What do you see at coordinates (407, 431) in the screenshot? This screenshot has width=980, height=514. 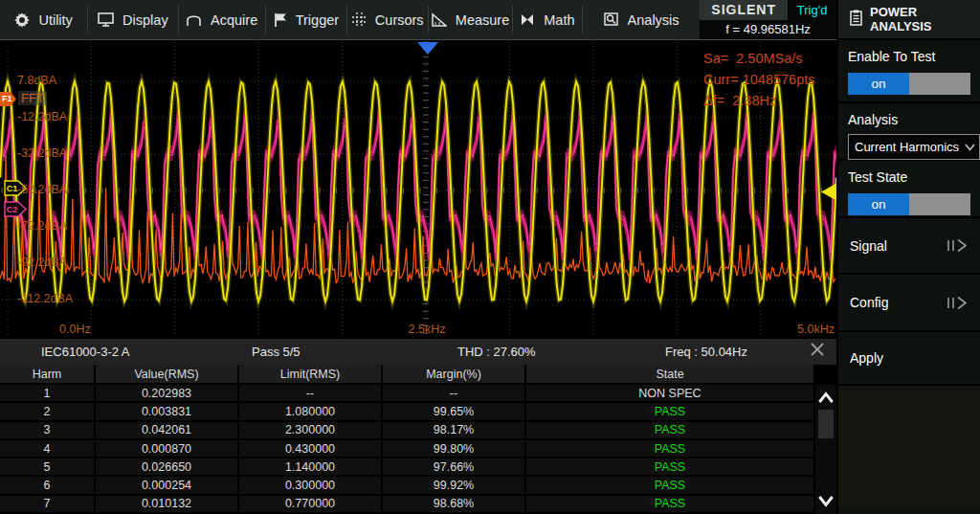 I see `table-row: 30.0420612.30000098.17%PASS` at bounding box center [407, 431].